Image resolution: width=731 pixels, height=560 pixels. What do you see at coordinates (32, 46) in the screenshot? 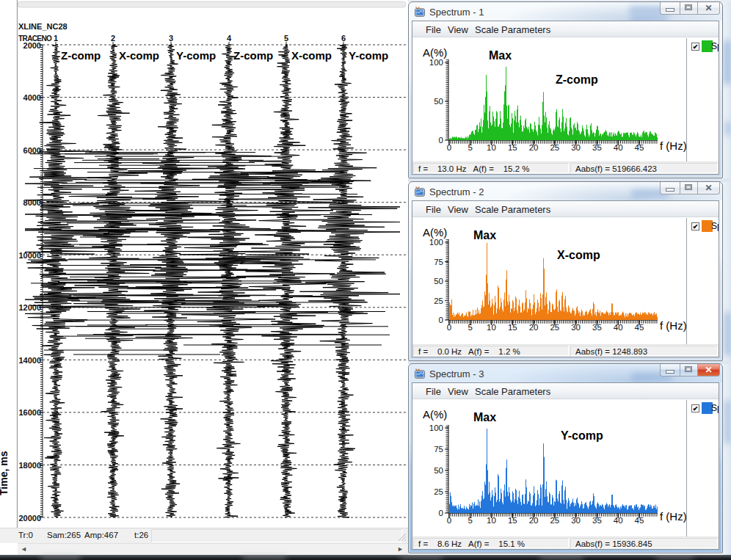
I see `svg-text: 2000` at bounding box center [32, 46].